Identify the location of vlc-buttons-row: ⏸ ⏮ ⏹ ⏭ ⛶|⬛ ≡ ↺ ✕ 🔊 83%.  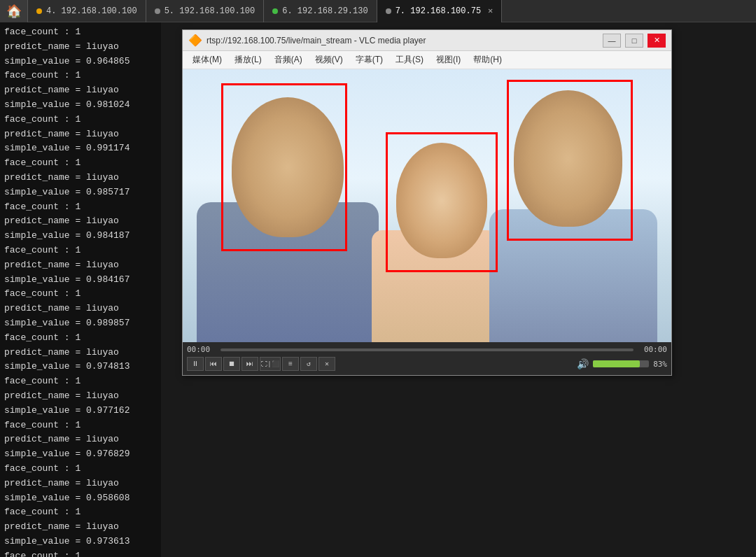
(427, 365).